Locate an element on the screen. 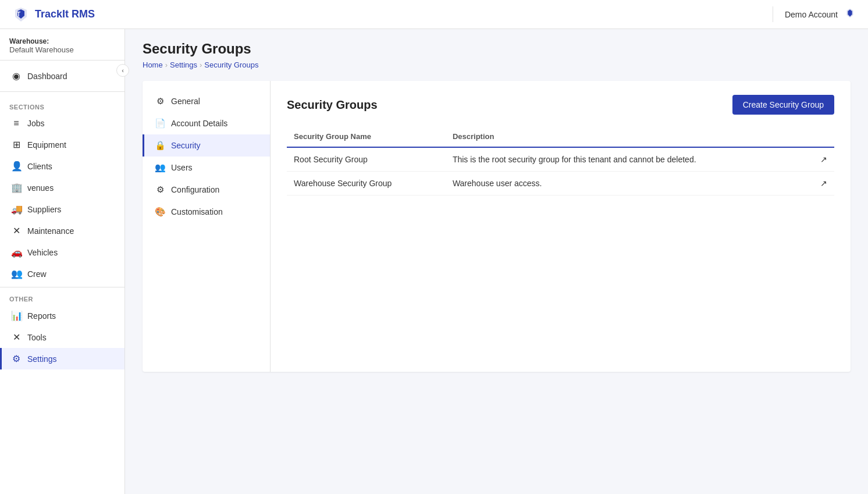 This screenshot has width=868, height=494. sidebar-item-equipment: ⊞ Equipment is located at coordinates (62, 144).